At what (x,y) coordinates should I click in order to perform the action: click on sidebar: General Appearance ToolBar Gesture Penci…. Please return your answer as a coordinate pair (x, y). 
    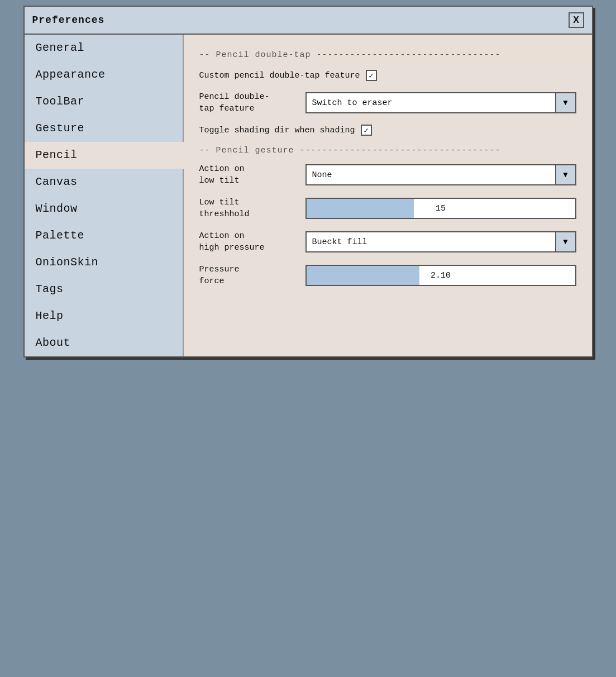
    Looking at the image, I should click on (104, 196).